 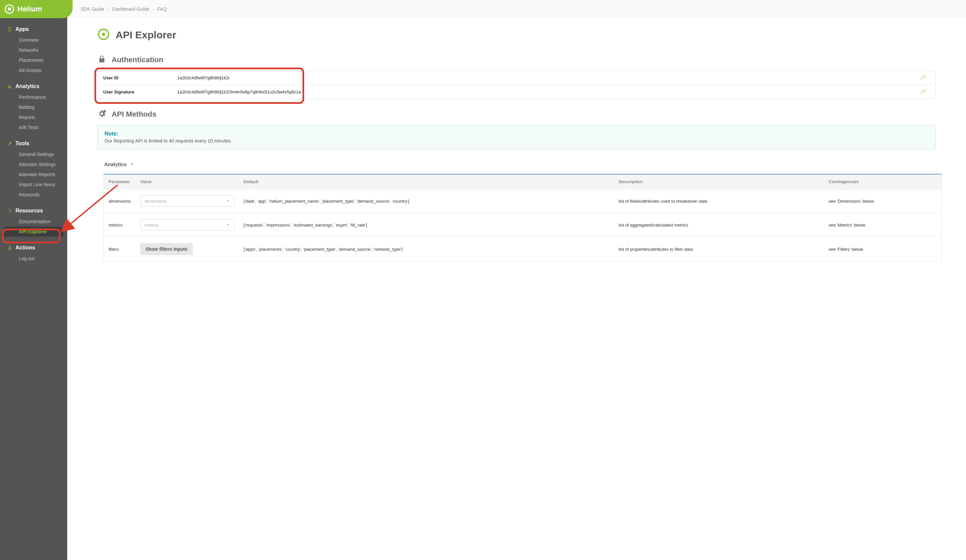 I want to click on param-value-cell: dimensions, so click(x=187, y=201).